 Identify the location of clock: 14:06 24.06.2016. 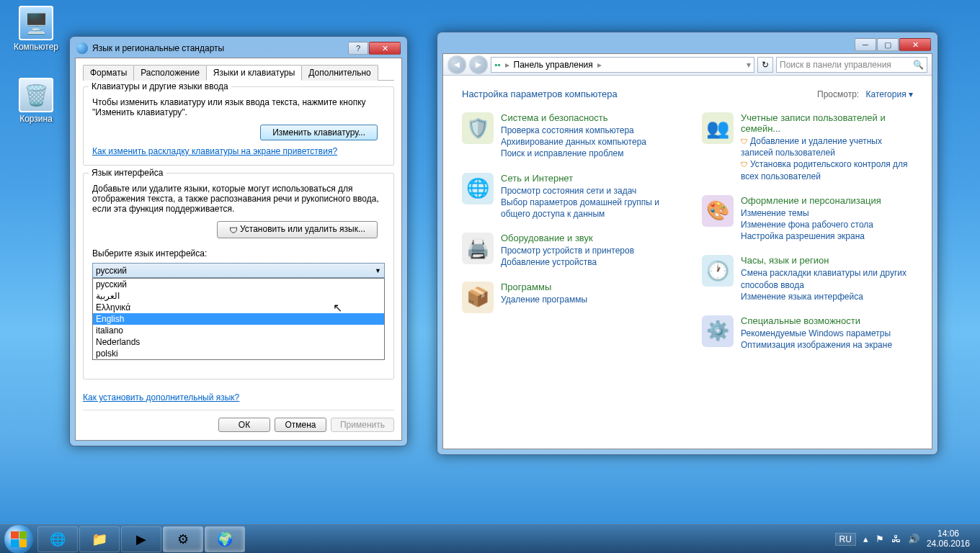
(948, 539).